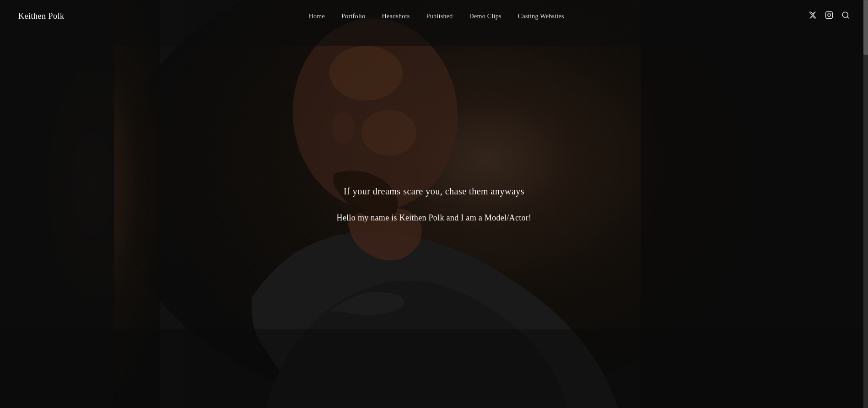  I want to click on nav-item-published: Published, so click(440, 16).